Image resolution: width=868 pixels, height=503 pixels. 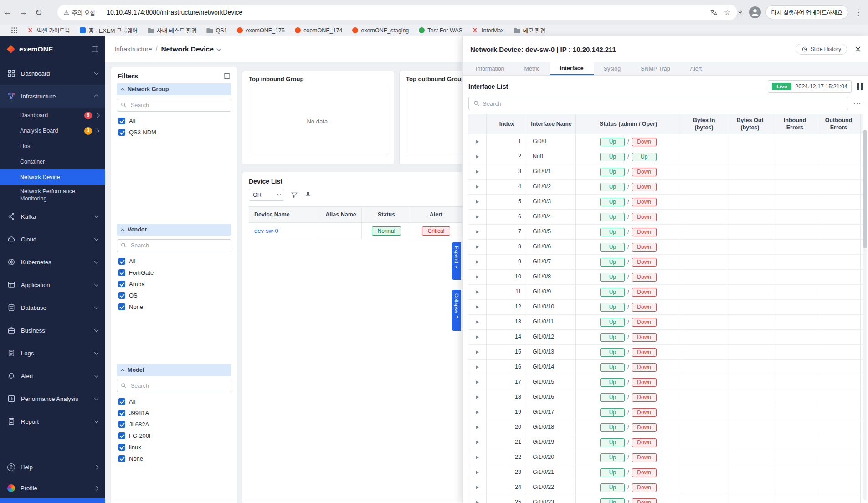 What do you see at coordinates (666, 499) in the screenshot?
I see `interface-row: 25 Gi1/0/23 Up / Down` at bounding box center [666, 499].